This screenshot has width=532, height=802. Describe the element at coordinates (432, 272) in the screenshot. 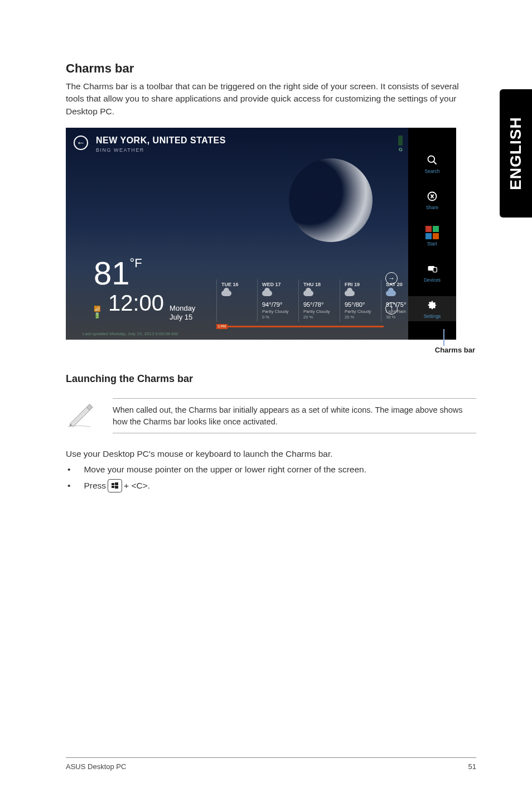

I see `charm-devices: Devices` at that location.